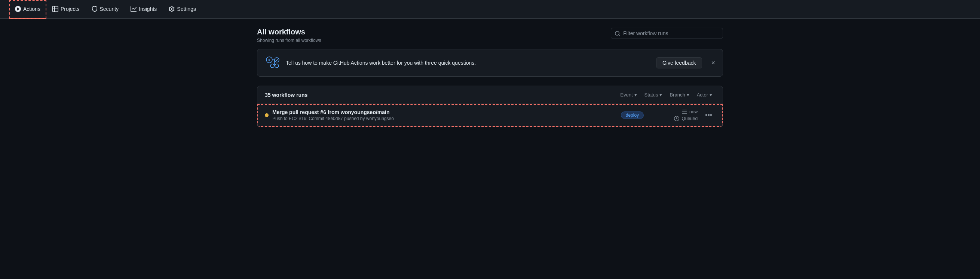 The image size is (980, 279). Describe the element at coordinates (654, 95) in the screenshot. I see `status-filter-button: Status ▾` at that location.